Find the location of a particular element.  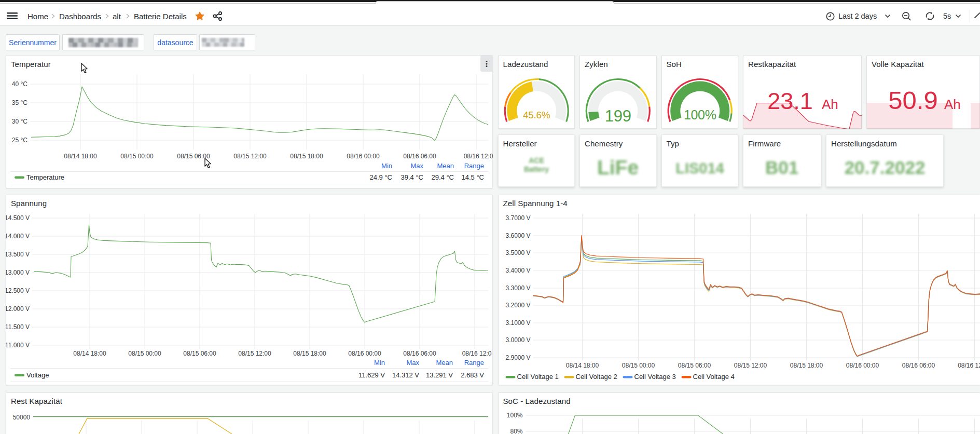

svg-text: 3.5000 V is located at coordinates (518, 253).